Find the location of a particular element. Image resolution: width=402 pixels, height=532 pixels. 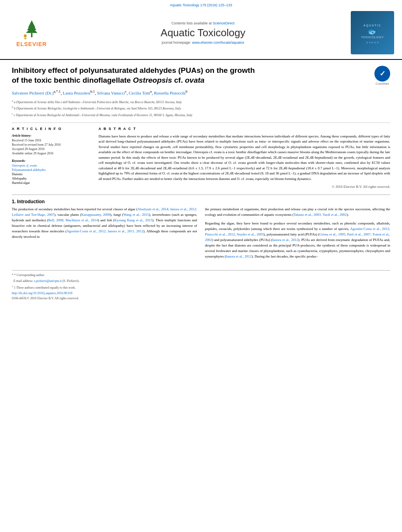

header-divider is located at coordinates (201, 123).